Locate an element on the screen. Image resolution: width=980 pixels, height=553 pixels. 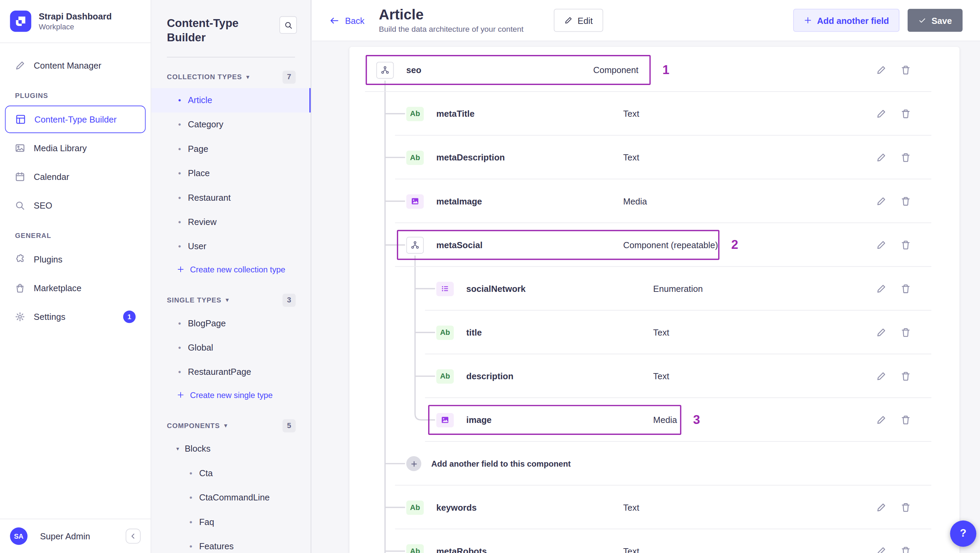
group-label: SINGLE TYPES is located at coordinates (194, 300).